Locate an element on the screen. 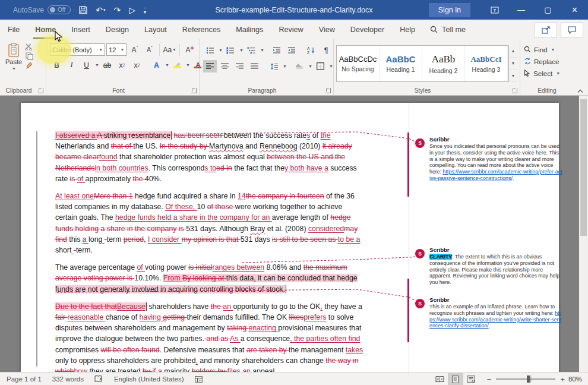 The width and height of the screenshot is (588, 385). undo-icon: ↶▾ is located at coordinates (100, 10).